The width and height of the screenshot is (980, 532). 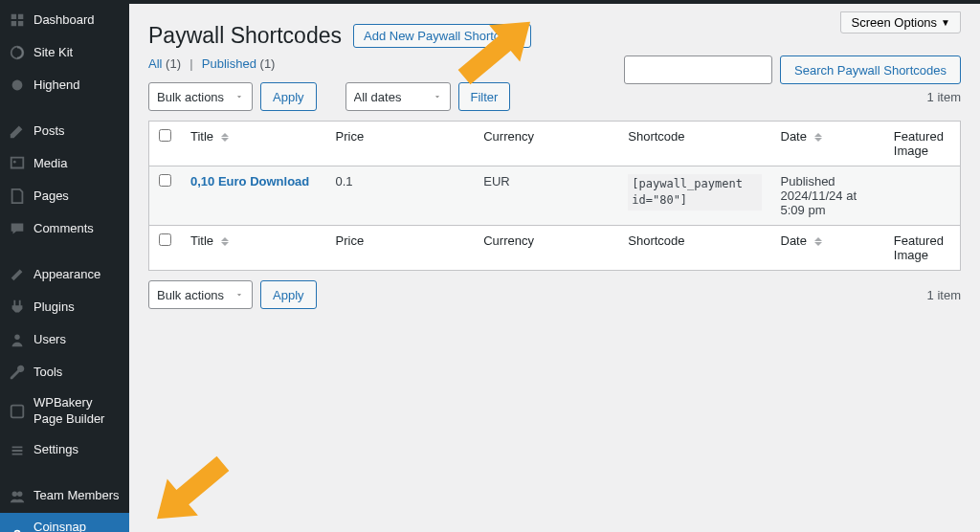 What do you see at coordinates (699, 70) in the screenshot?
I see `search-input` at bounding box center [699, 70].